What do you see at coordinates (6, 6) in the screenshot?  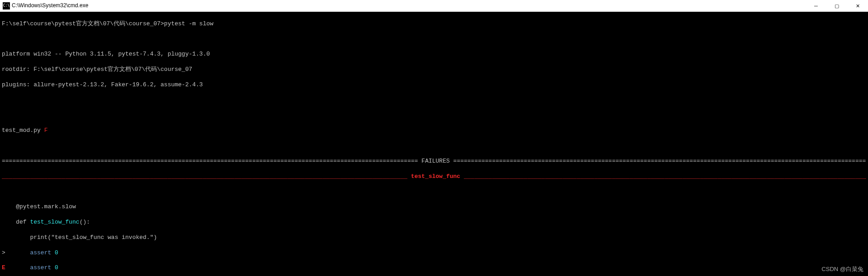 I see `cmd-icon: C:\` at bounding box center [6, 6].